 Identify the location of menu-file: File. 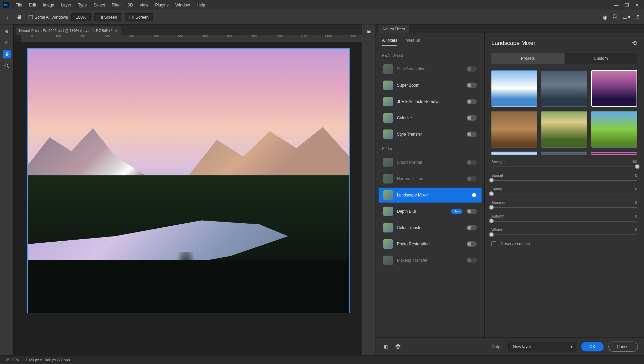
(19, 5).